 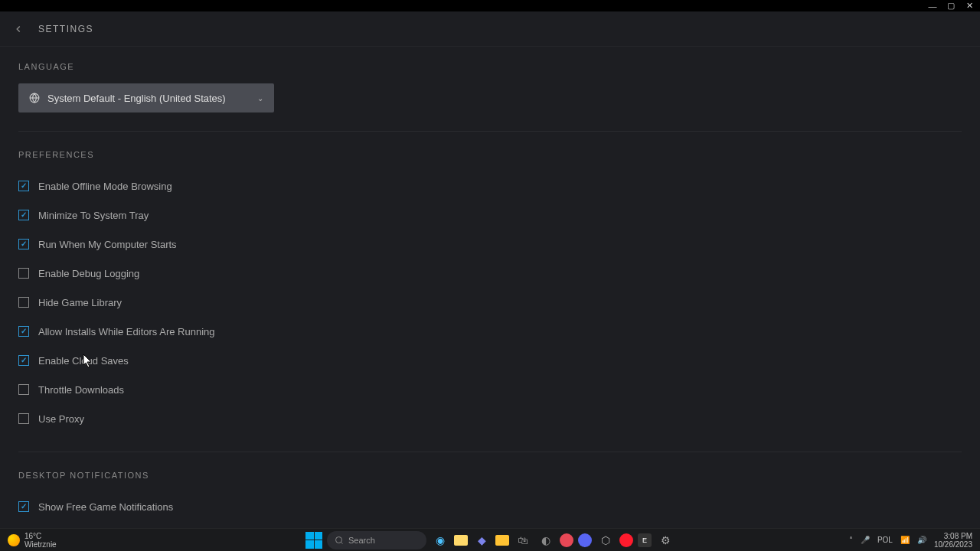 I want to click on preference-row: Allow Installs While Editors Are Running, so click(x=490, y=331).